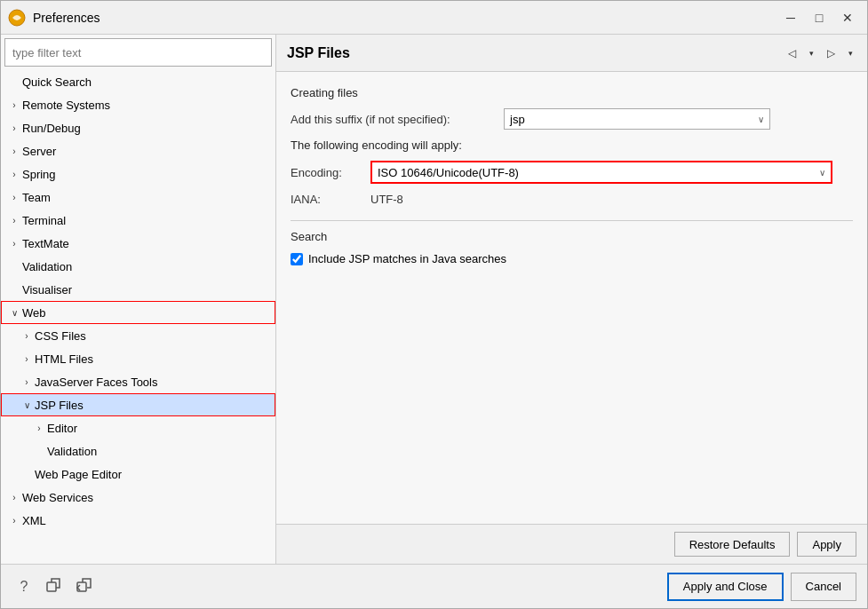  What do you see at coordinates (139, 243) in the screenshot?
I see `tree-item-textmate: › TextMate` at bounding box center [139, 243].